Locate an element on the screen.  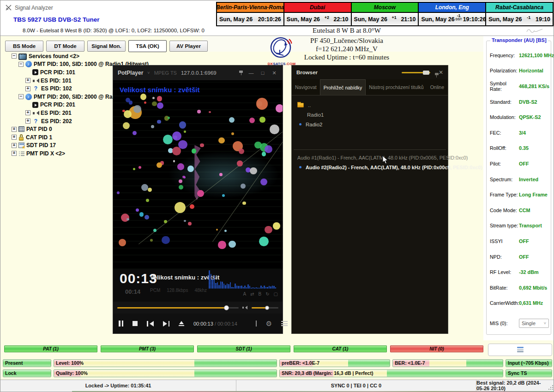
pin-icon is located at coordinates (241, 73).